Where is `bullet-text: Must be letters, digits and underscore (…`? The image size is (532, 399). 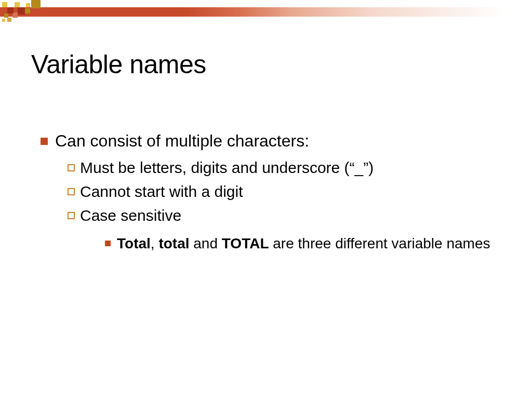 bullet-text: Must be letters, digits and underscore (… is located at coordinates (227, 168).